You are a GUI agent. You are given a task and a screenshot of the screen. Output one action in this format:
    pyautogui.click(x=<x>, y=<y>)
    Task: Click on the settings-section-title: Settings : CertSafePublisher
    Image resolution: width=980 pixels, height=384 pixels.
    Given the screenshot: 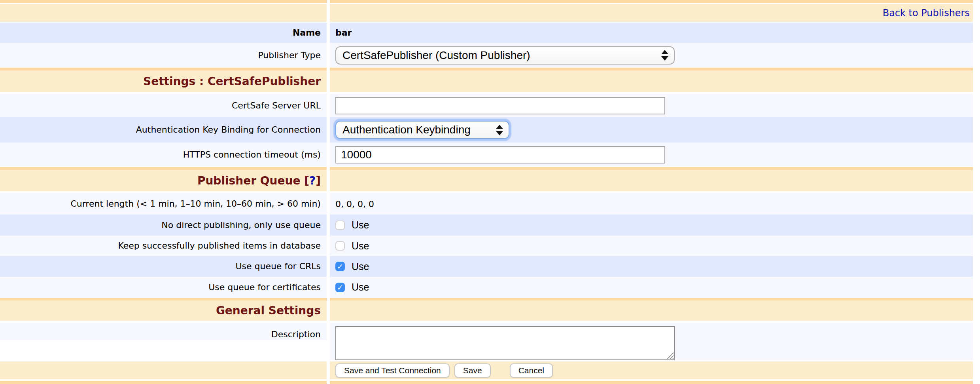 What is the action you would take?
    pyautogui.click(x=232, y=82)
    